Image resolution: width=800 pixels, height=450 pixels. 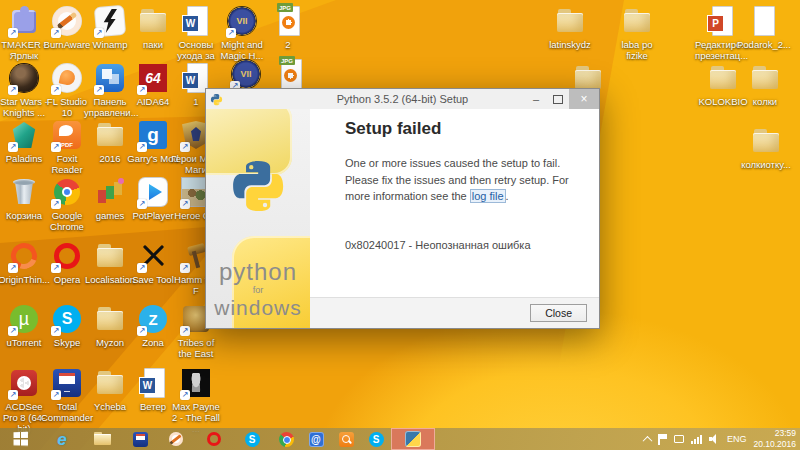 I want to click on desktop-icon-label: Podarok_2..., so click(x=763, y=44).